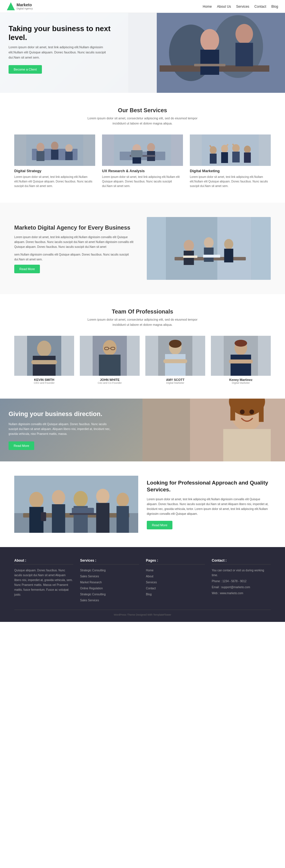  What do you see at coordinates (230, 171) in the screenshot?
I see `service-title-2: Digital Marketing` at bounding box center [230, 171].